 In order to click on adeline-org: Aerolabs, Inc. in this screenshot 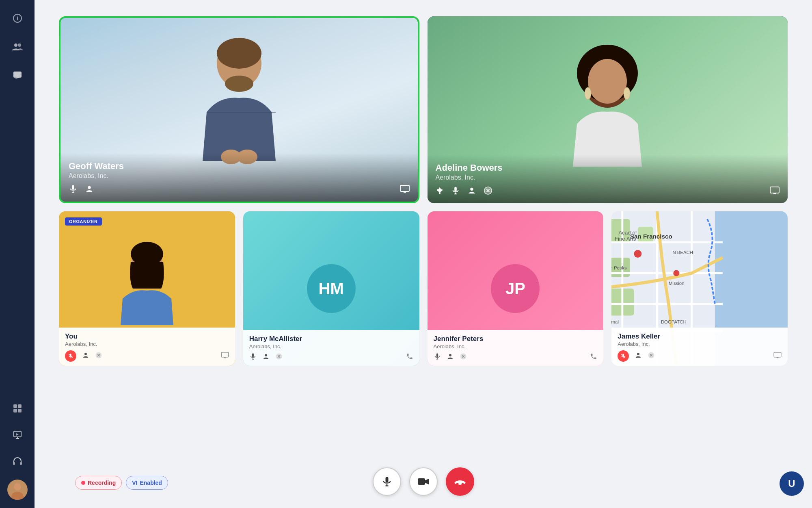, I will do `click(608, 178)`.